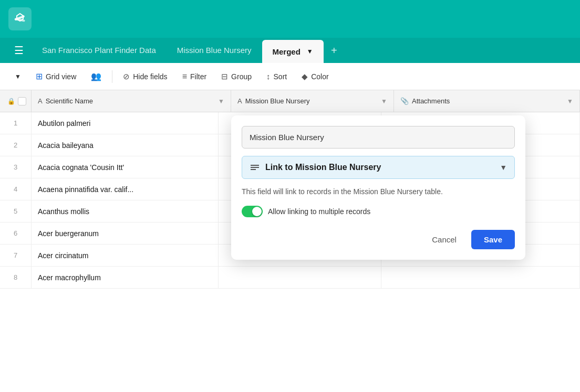 The height and width of the screenshot is (392, 580). I want to click on color-icon: ◆, so click(305, 77).